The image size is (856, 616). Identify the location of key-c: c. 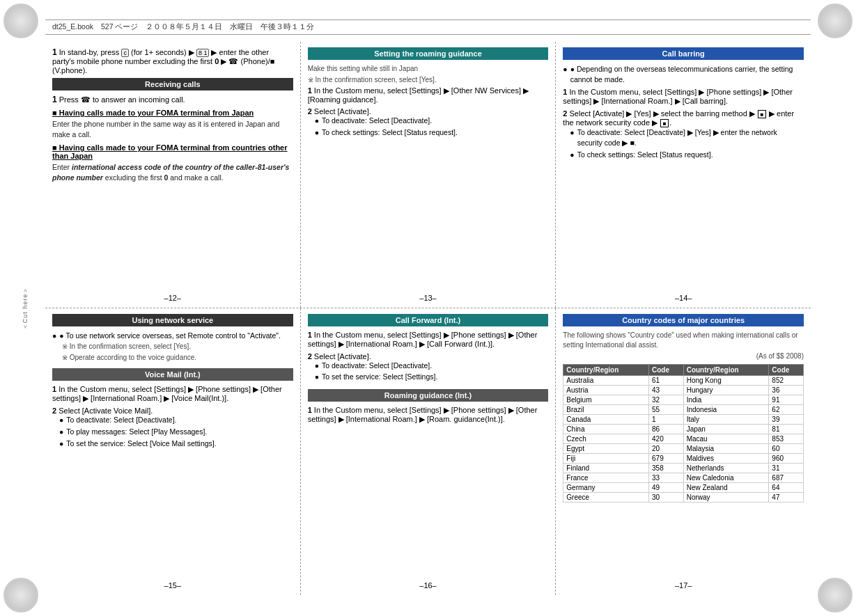
(125, 53).